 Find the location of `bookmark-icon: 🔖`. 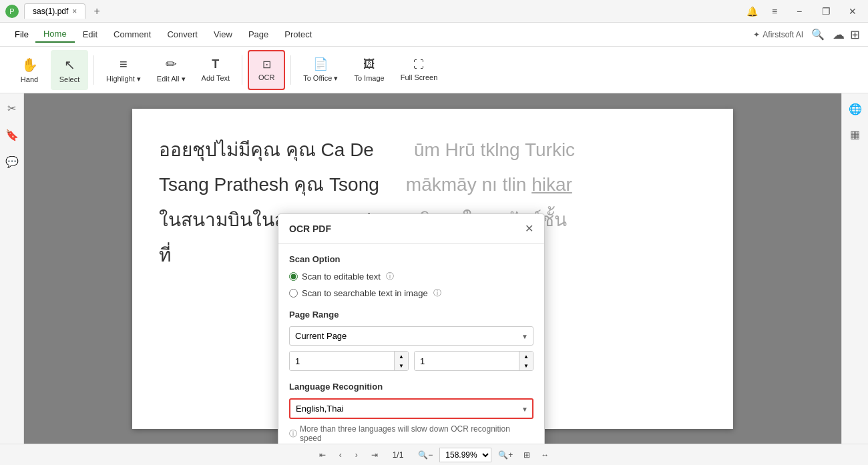

bookmark-icon: 🔖 is located at coordinates (12, 135).